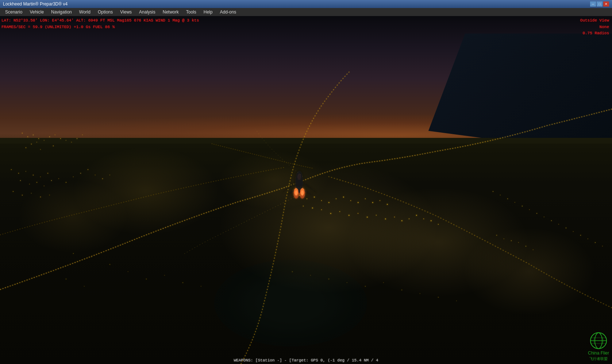 The image size is (612, 364). Describe the element at coordinates (14, 12) in the screenshot. I see `menu-scenario: Scenario` at that location.